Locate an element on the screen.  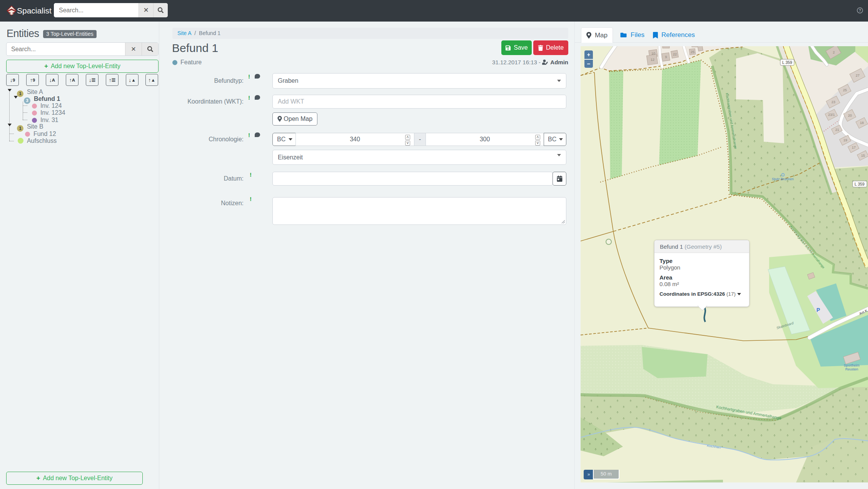
svg-text: 2 is located at coordinates (833, 52).